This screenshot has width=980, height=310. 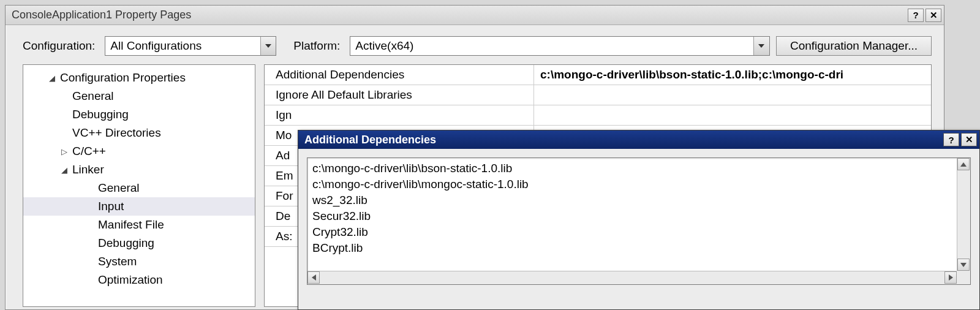 I want to click on arrow-right-icon, so click(x=951, y=278).